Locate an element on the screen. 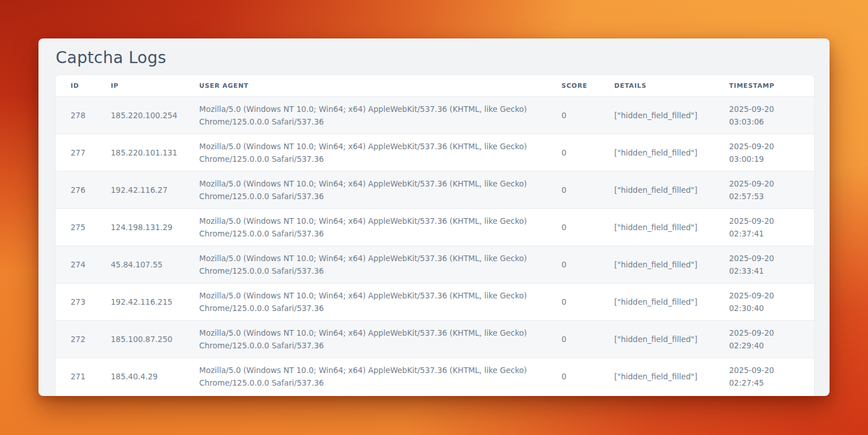 This screenshot has height=435, width=868. cell-timestamp: 2025-09-20 02:57:53 is located at coordinates (772, 191).